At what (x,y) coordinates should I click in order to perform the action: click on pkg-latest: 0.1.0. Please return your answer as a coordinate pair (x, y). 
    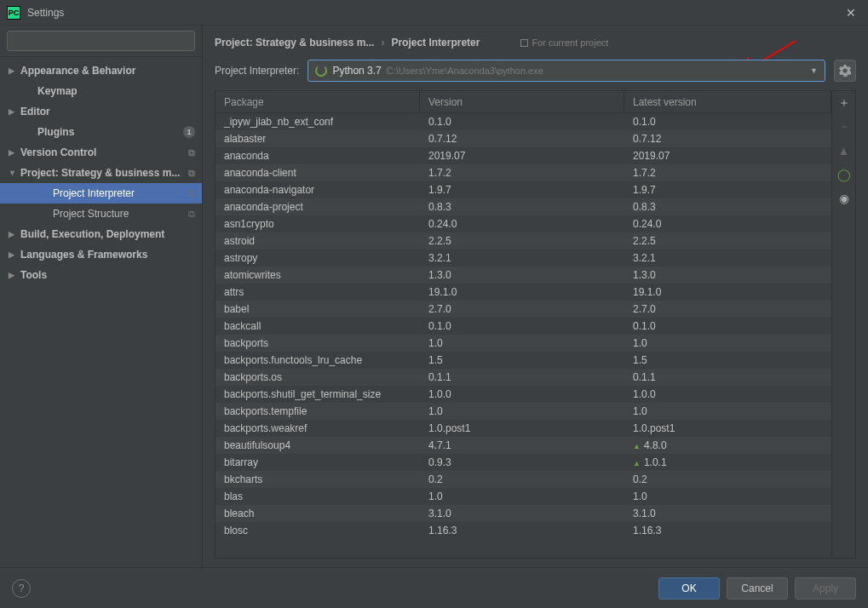
    Looking at the image, I should click on (727, 326).